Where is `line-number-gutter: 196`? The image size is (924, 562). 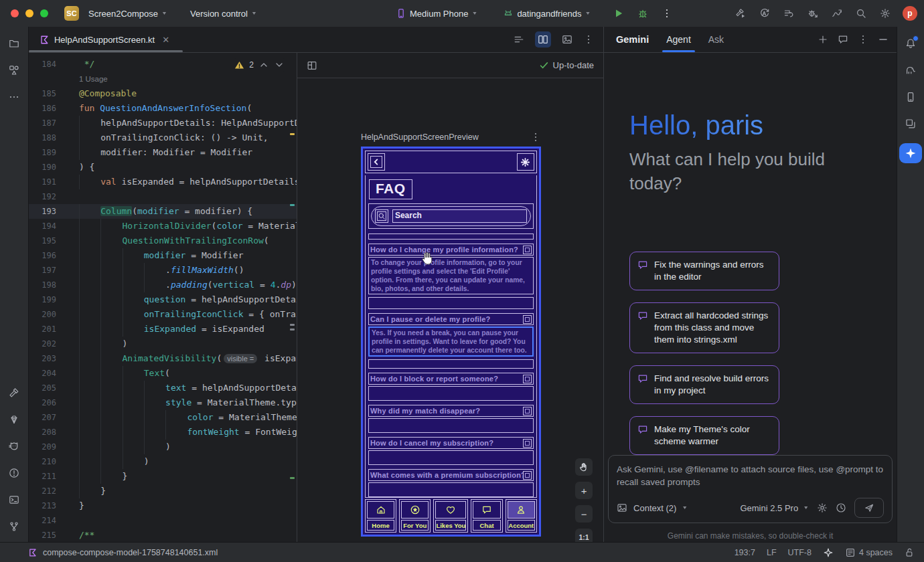 line-number-gutter: 196 is located at coordinates (54, 256).